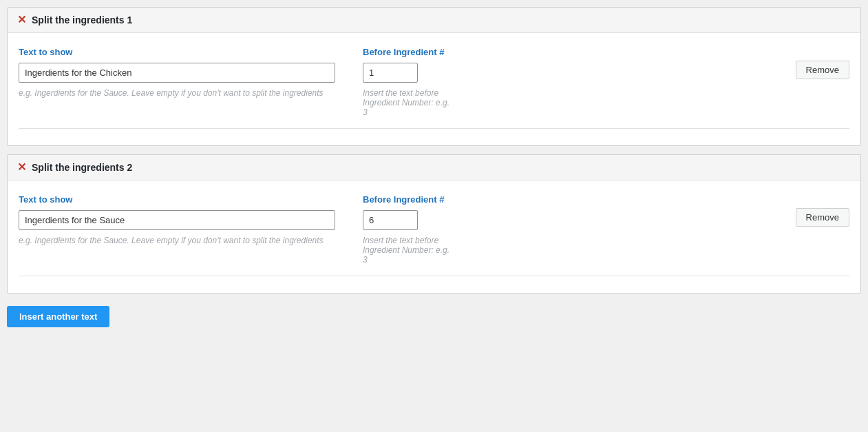  What do you see at coordinates (22, 20) in the screenshot?
I see `close-icon-1: ✕` at bounding box center [22, 20].